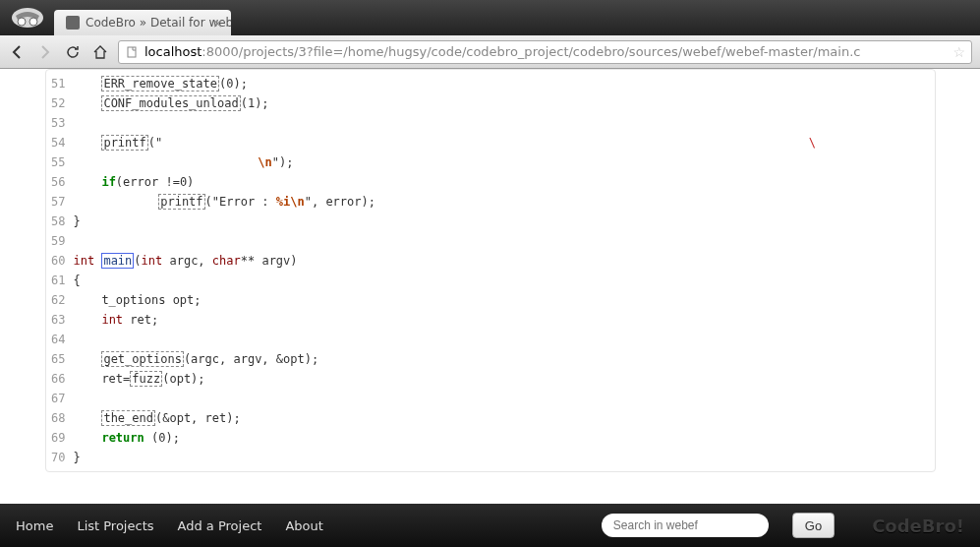 This screenshot has height=547, width=980. Describe the element at coordinates (531, 51) in the screenshot. I see `address-path: :8000/projects/3?file=/home/hugsy/code/c…` at that location.